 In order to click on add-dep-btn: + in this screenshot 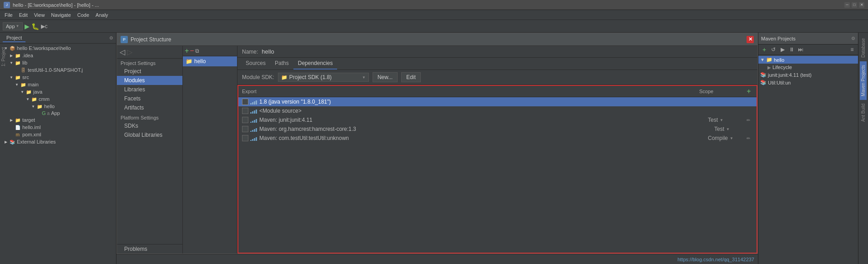, I will do `click(749, 91)`.